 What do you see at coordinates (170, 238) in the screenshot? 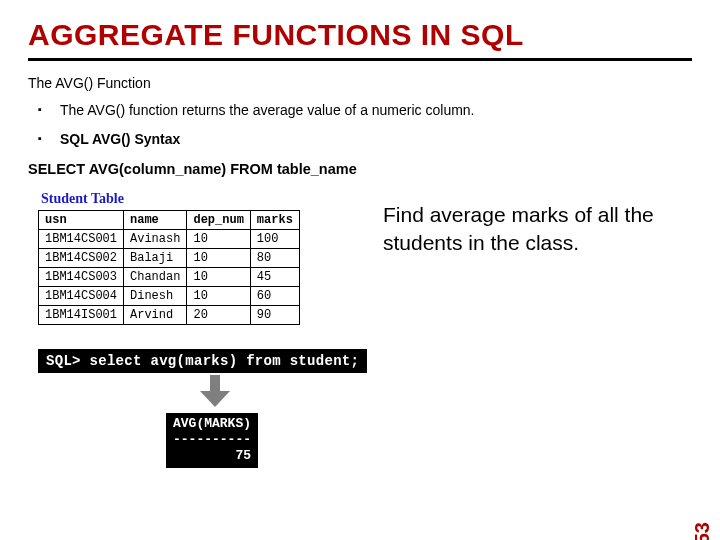
I see `table-row: 1BM14CS001 Avinash 10 100` at bounding box center [170, 238].